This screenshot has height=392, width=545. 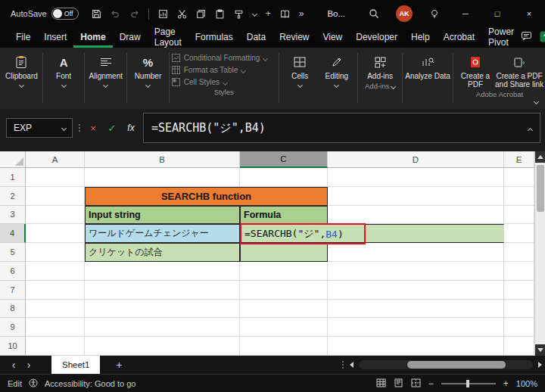 I want to click on redo-icon, so click(x=135, y=14).